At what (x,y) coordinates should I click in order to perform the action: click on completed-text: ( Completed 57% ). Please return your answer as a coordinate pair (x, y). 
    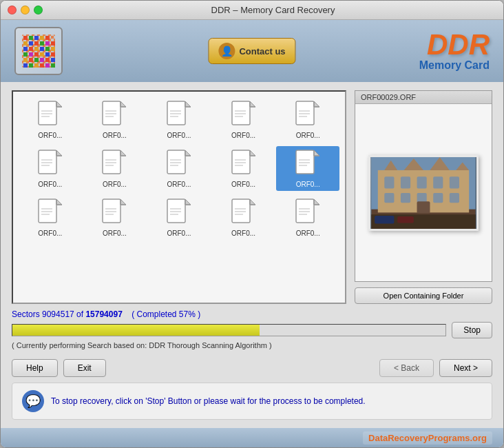
    Looking at the image, I should click on (166, 314).